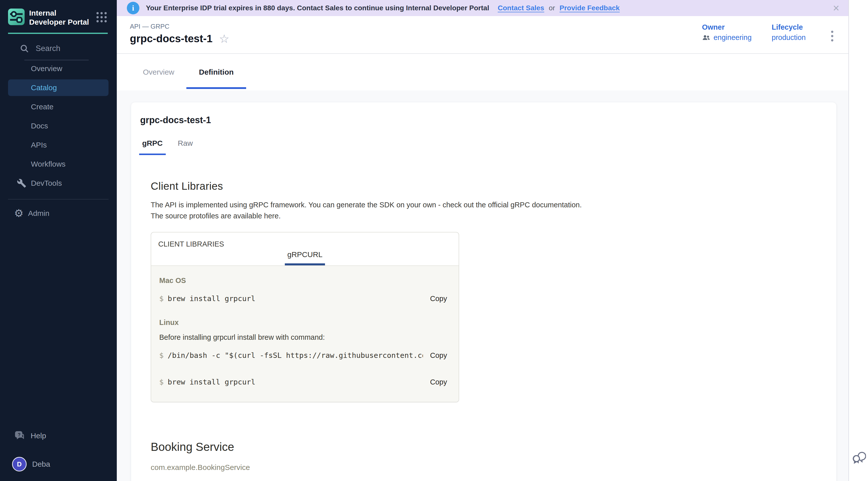  What do you see at coordinates (216, 72) in the screenshot?
I see `tab-definition: Definition` at bounding box center [216, 72].